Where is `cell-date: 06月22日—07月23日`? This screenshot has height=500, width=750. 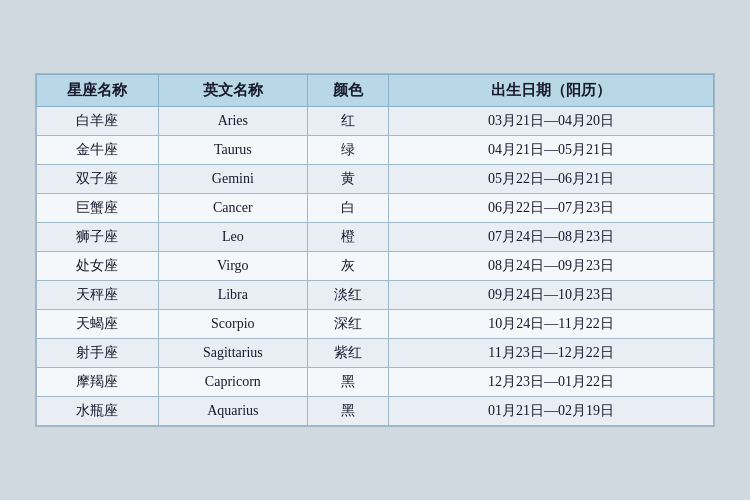 cell-date: 06月22日—07月23日 is located at coordinates (552, 208).